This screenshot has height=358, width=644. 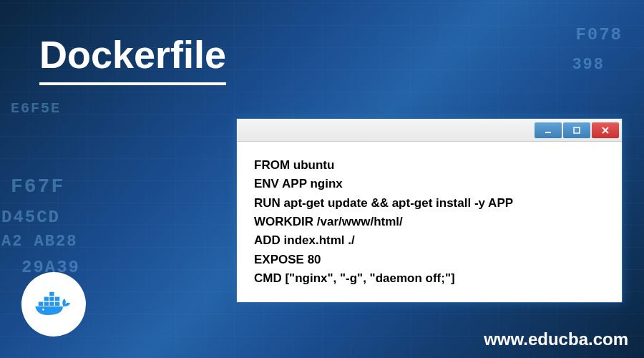 What do you see at coordinates (429, 241) in the screenshot?
I see `code-line: ADD index.html ./` at bounding box center [429, 241].